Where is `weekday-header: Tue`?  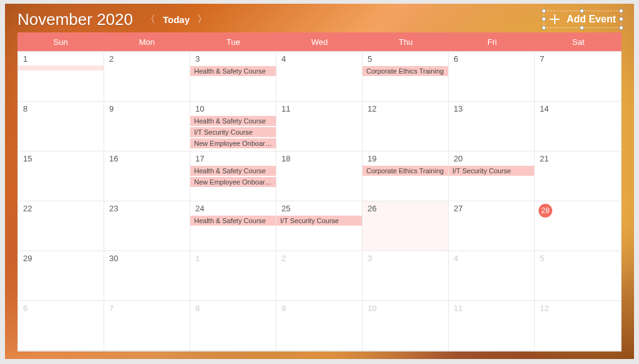 weekday-header: Tue is located at coordinates (233, 42).